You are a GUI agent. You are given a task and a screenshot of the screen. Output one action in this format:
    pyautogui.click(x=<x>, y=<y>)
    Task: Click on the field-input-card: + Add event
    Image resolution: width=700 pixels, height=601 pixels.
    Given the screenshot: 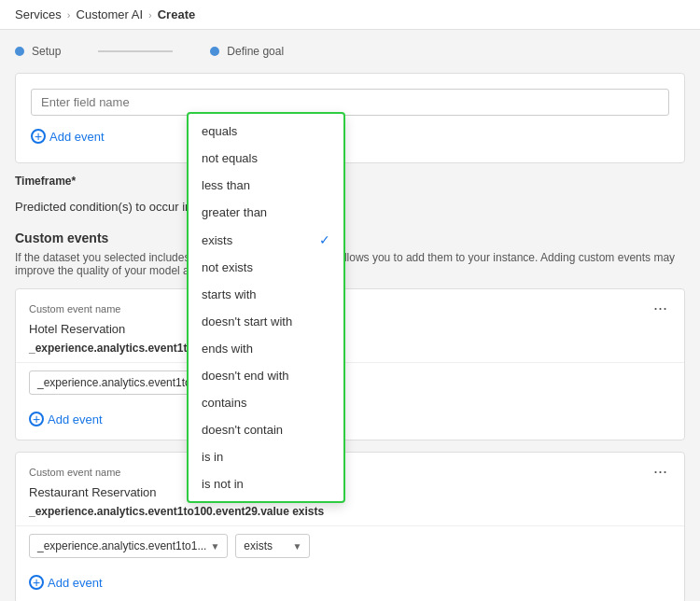 What is the action you would take?
    pyautogui.click(x=350, y=118)
    